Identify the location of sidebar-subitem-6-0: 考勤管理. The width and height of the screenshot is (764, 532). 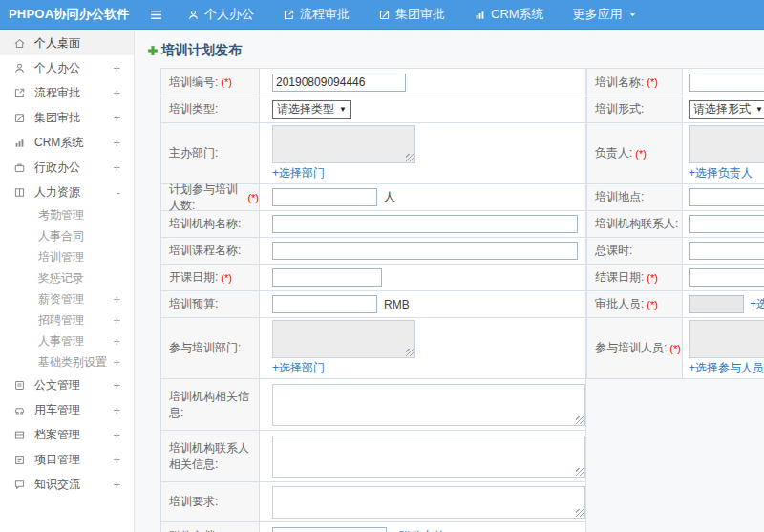
(67, 215).